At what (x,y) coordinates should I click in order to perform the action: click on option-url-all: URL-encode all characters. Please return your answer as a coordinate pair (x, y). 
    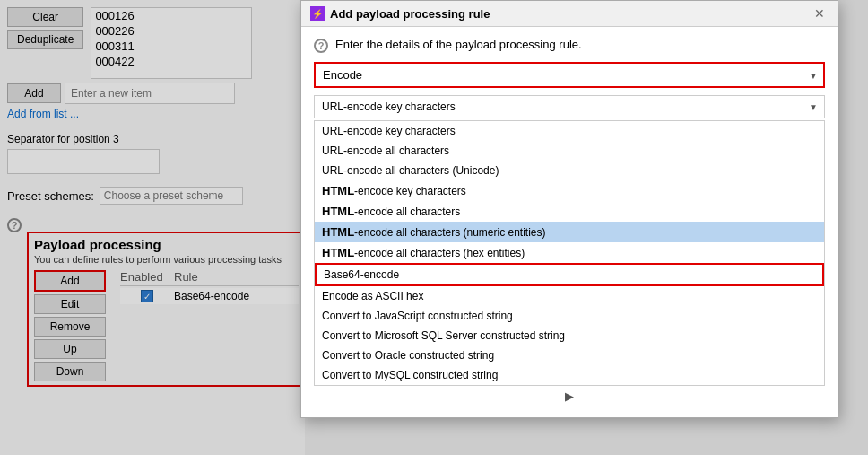
    Looking at the image, I should click on (569, 151).